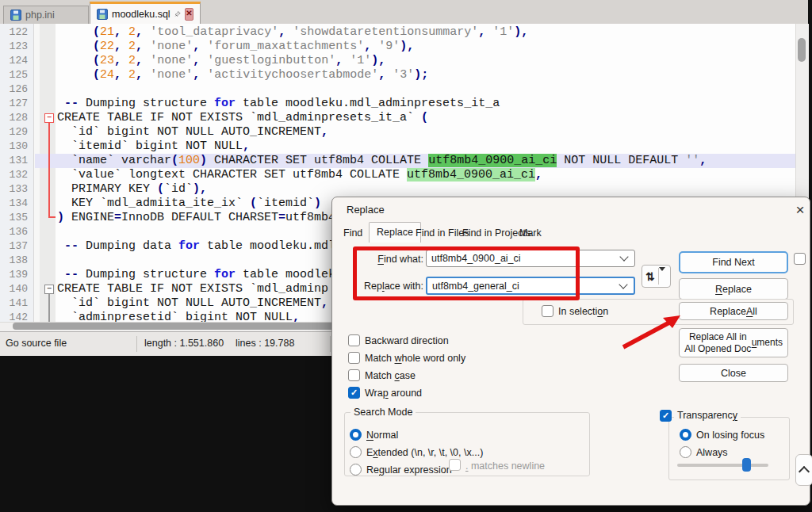 Image resolution: width=812 pixels, height=512 pixels. What do you see at coordinates (271, 60) in the screenshot?
I see `code-token: 'guestloginbutton'` at bounding box center [271, 60].